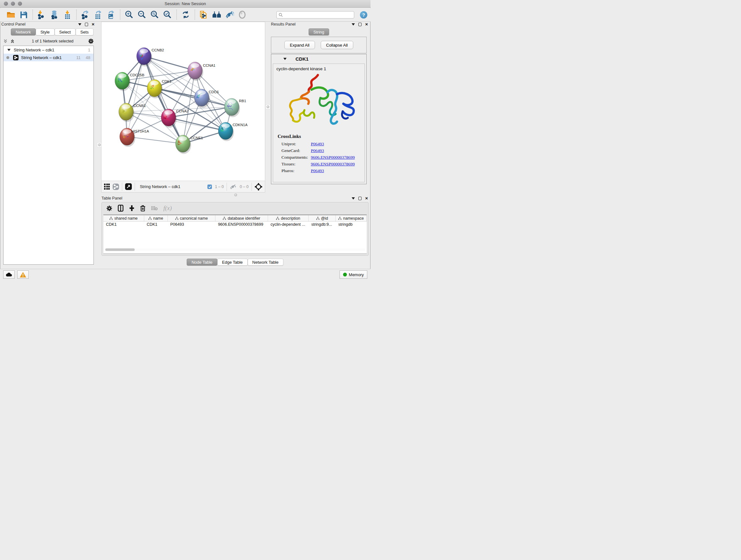 Image resolution: width=741 pixels, height=560 pixels. I want to click on delete-column-icon, so click(143, 208).